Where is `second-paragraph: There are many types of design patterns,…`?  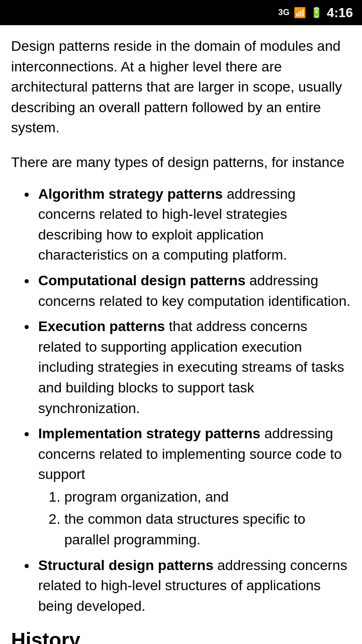 second-paragraph: There are many types of design patterns,… is located at coordinates (181, 163).